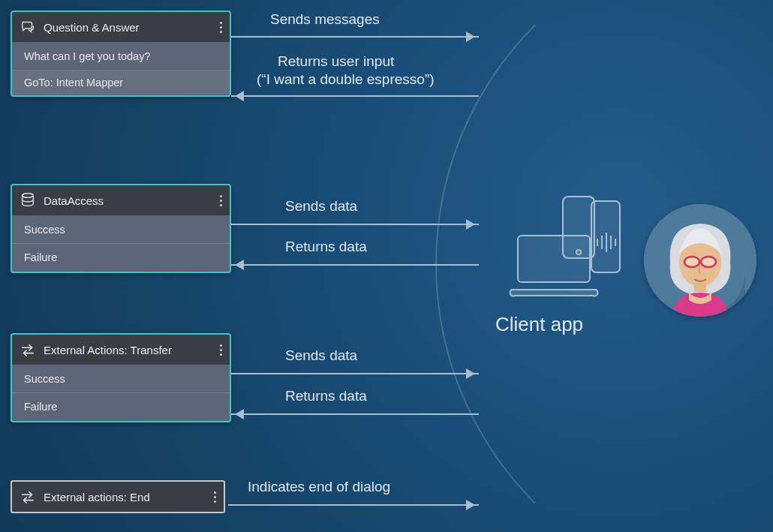 This screenshot has width=773, height=532. What do you see at coordinates (128, 350) in the screenshot?
I see `transfer-card-title: External Actions: Transfer` at bounding box center [128, 350].